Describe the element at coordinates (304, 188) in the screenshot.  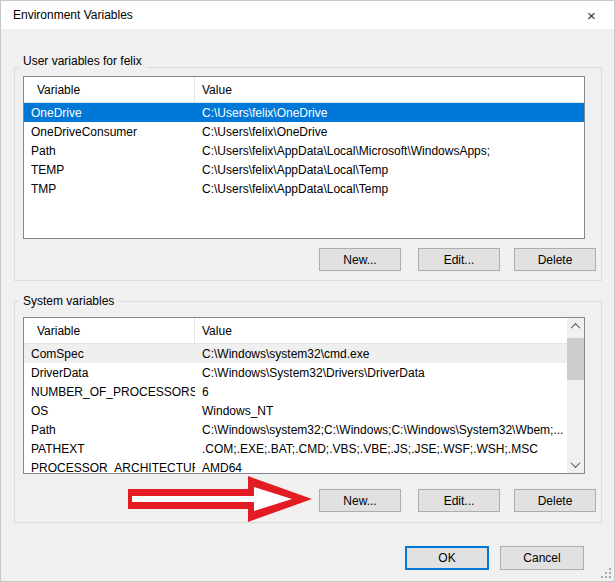
I see `table-row-tmp: TMP C:\Users\felix\AppData\Local\Temp` at that location.